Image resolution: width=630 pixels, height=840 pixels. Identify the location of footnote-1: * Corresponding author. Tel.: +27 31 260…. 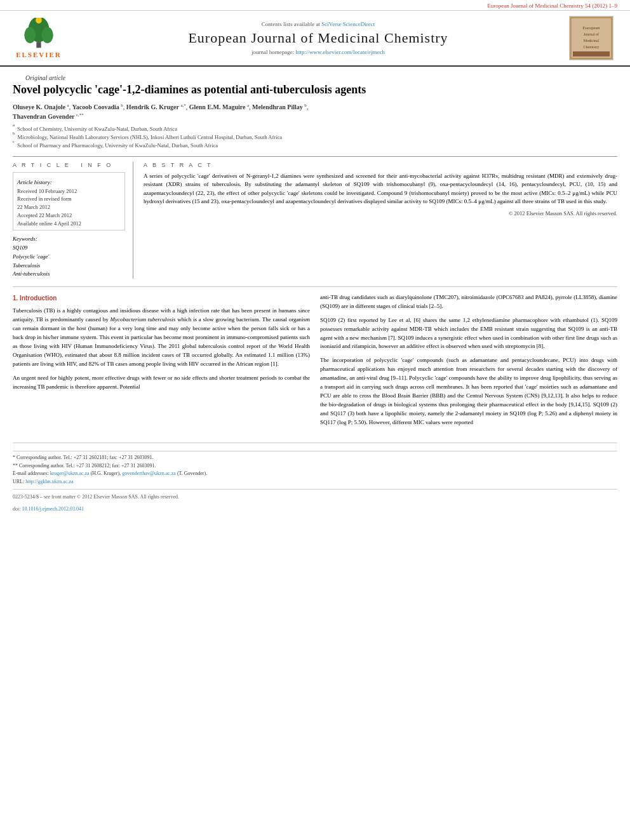
(315, 458).